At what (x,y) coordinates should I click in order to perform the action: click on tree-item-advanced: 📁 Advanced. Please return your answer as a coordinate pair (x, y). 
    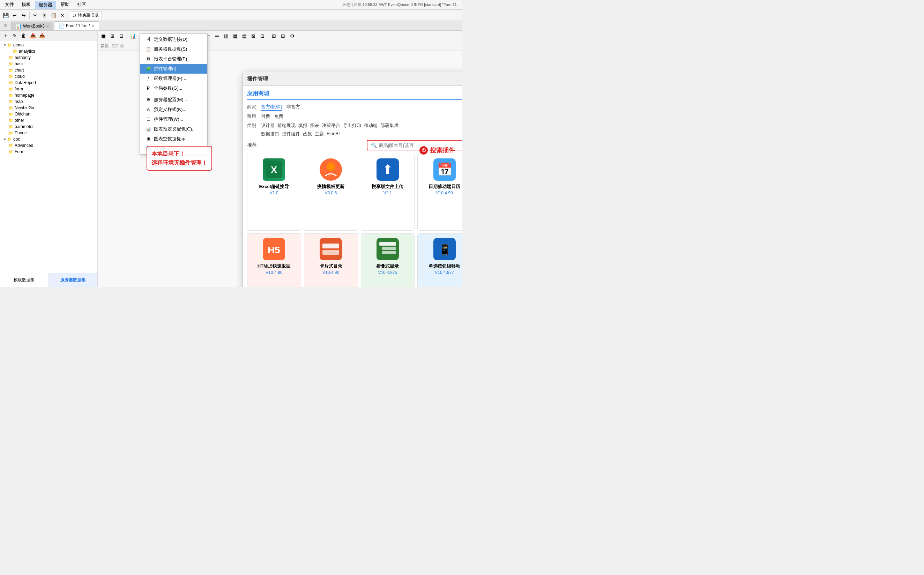
    Looking at the image, I should click on (49, 145).